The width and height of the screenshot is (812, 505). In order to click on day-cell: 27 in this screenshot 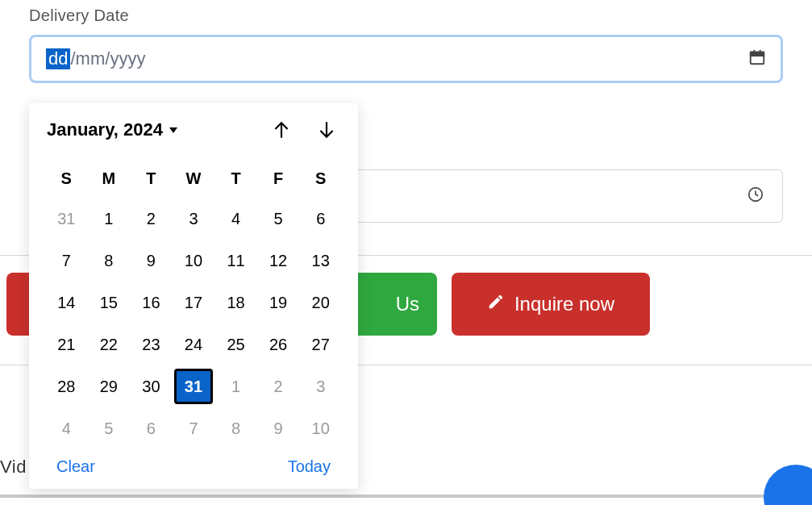, I will do `click(321, 344)`.